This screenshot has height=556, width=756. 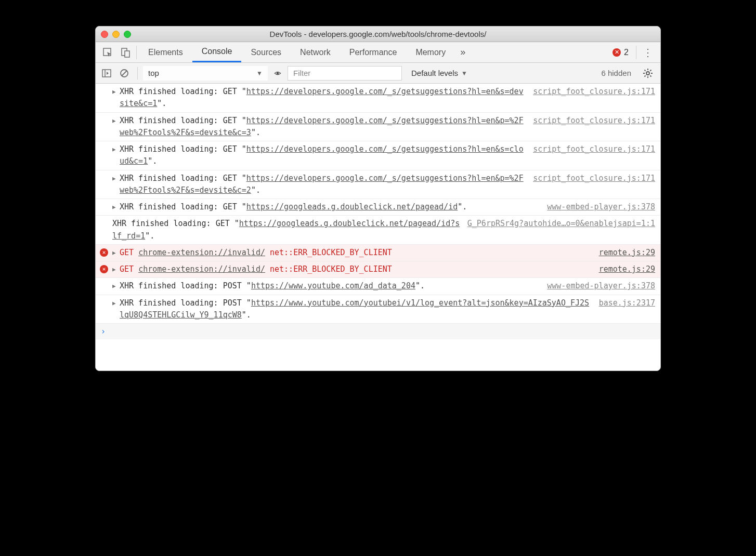 What do you see at coordinates (624, 310) in the screenshot?
I see `source-link: base.js:2317` at bounding box center [624, 310].